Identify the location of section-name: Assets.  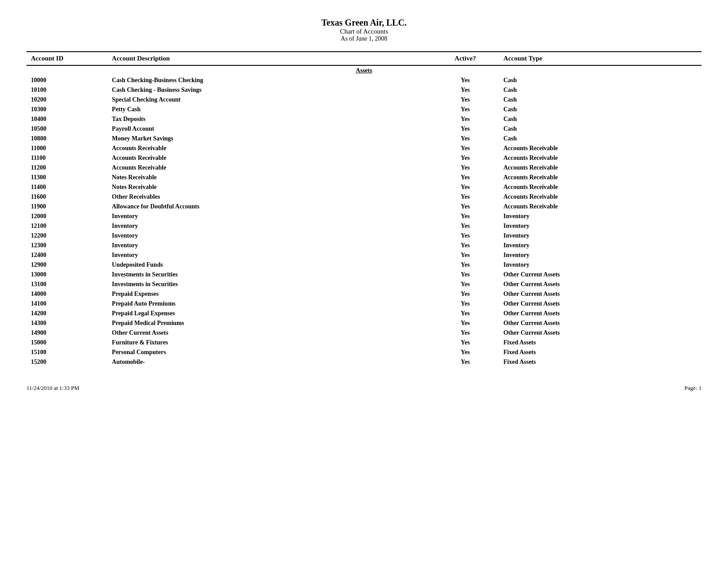
(364, 71).